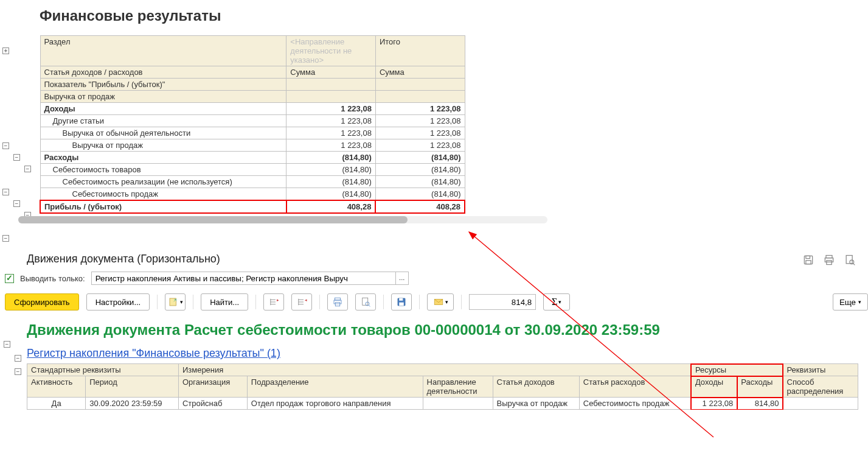 This screenshot has width=868, height=456. Describe the element at coordinates (213, 220) in the screenshot. I see `scrollbar-thumb` at that location.